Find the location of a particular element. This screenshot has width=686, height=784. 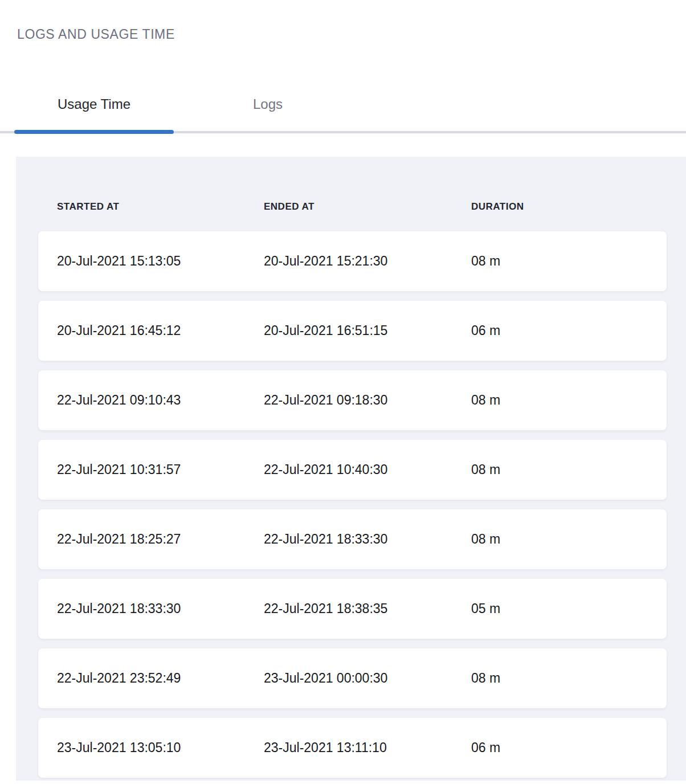

table-row: 22-Jul-2021 18:33:30 22-Jul-2021 18:38:3… is located at coordinates (352, 609).